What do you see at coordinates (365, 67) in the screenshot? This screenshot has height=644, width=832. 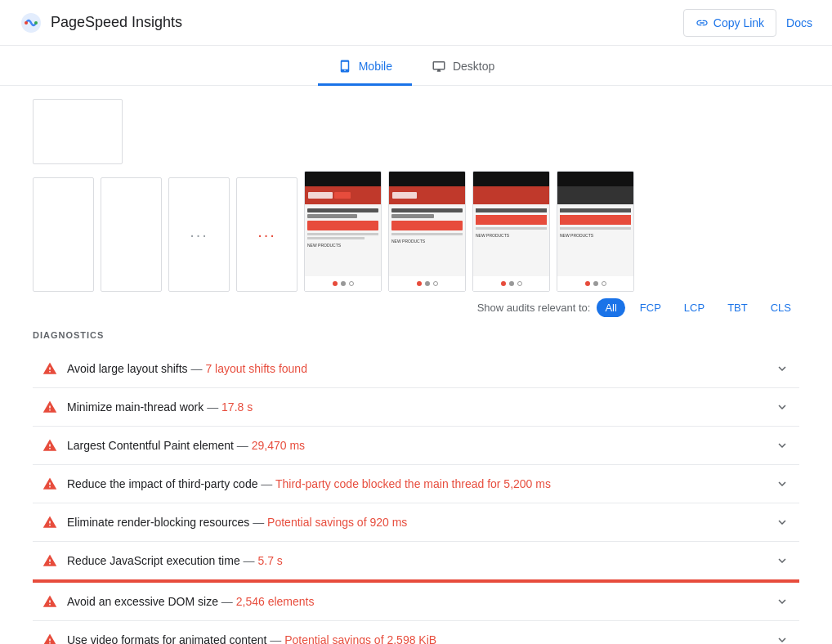 I see `tab-mobile: Mobile` at bounding box center [365, 67].